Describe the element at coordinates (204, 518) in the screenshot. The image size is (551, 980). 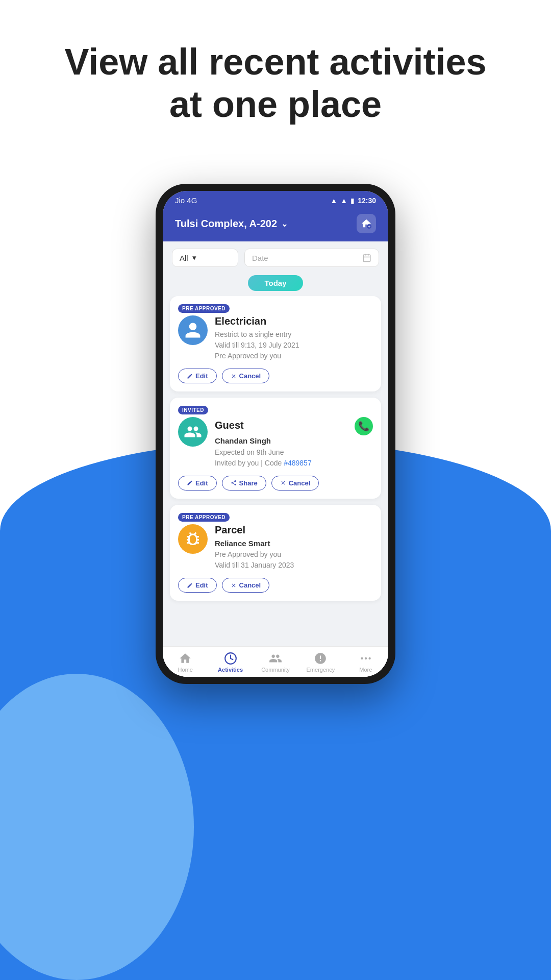
I see `badge-pre-approved-2: PRE APPROVED` at that location.